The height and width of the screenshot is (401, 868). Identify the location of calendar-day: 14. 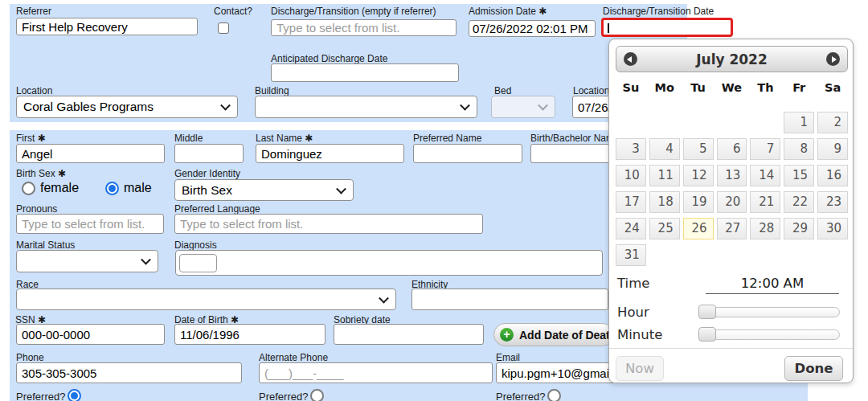
(765, 175).